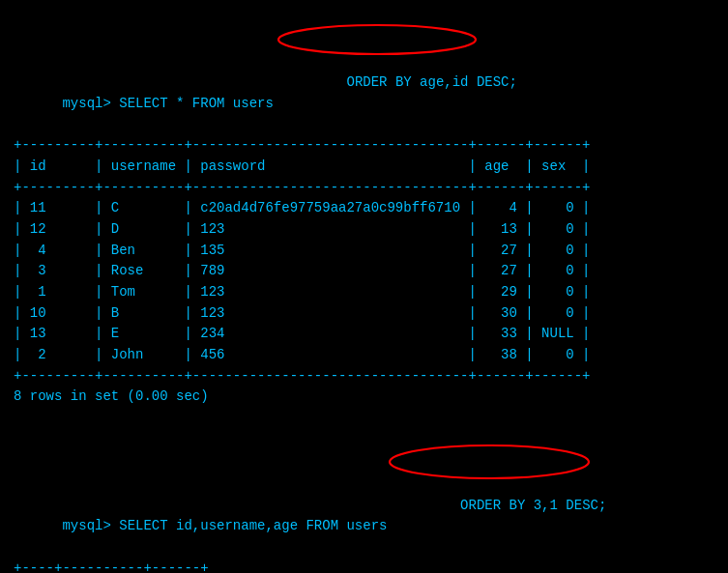  I want to click on query1-row-4: | 1 | Tom | 123 | 29 | 0 |, so click(364, 293).